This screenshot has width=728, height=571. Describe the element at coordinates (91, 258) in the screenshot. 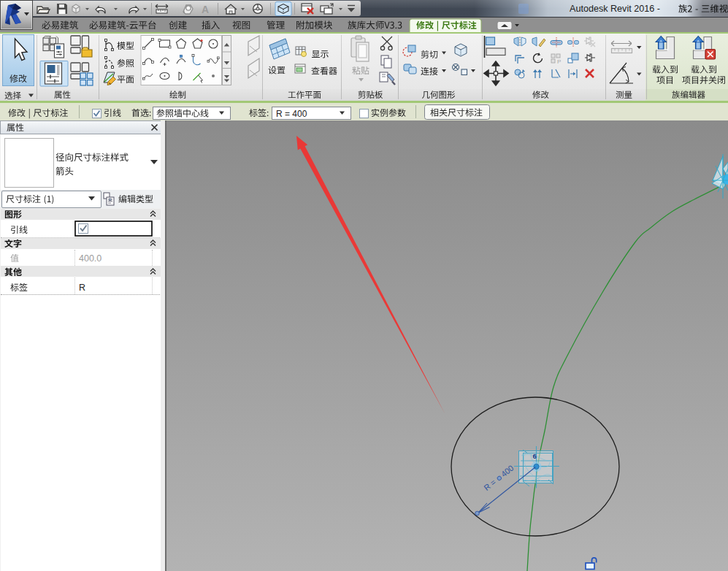

I see `svg-text: 400.0` at that location.